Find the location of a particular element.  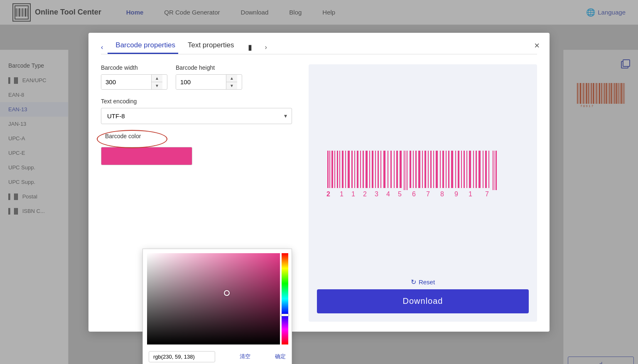

gradient-dark-overlay is located at coordinates (213, 299).